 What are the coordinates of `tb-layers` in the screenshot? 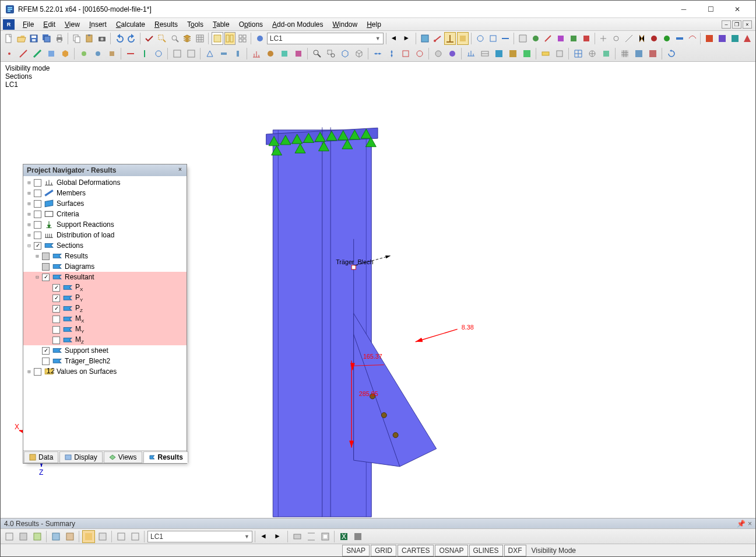 It's located at (187, 38).